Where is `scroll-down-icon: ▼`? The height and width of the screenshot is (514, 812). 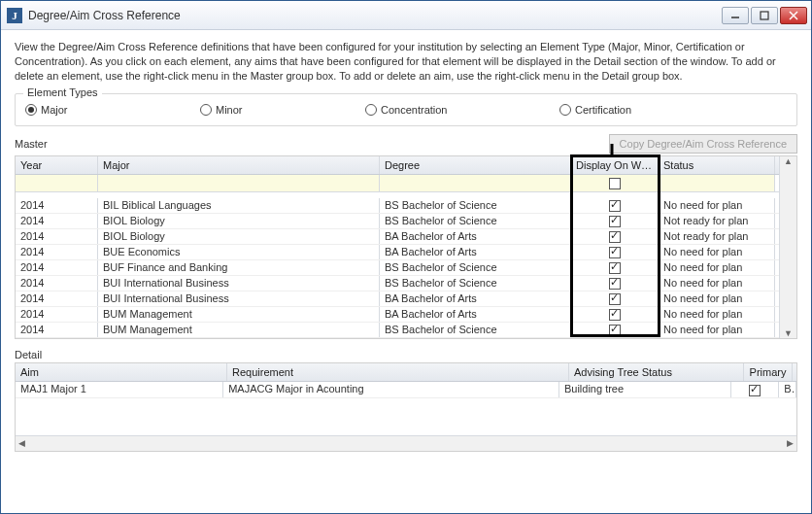 scroll-down-icon: ▼ is located at coordinates (789, 333).